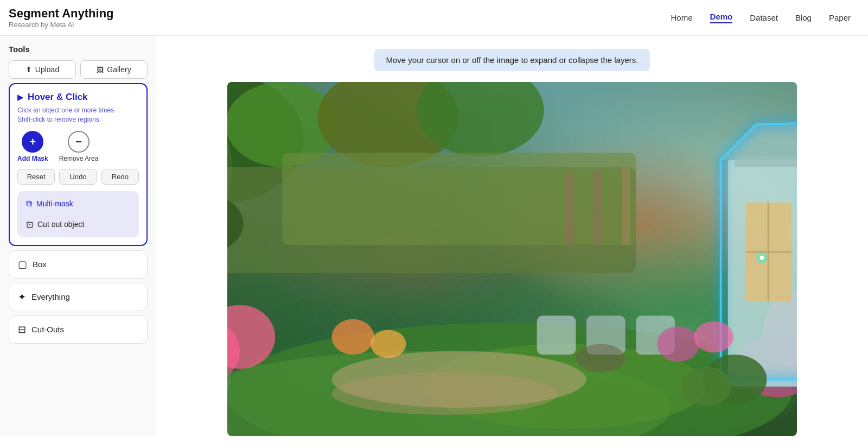 The image size is (868, 448). I want to click on nav-home: Home, so click(682, 17).